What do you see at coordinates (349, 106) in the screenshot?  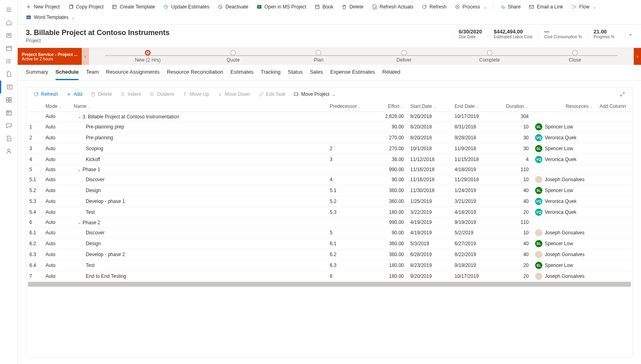 I see `column-header: Predecessor⌄` at bounding box center [349, 106].